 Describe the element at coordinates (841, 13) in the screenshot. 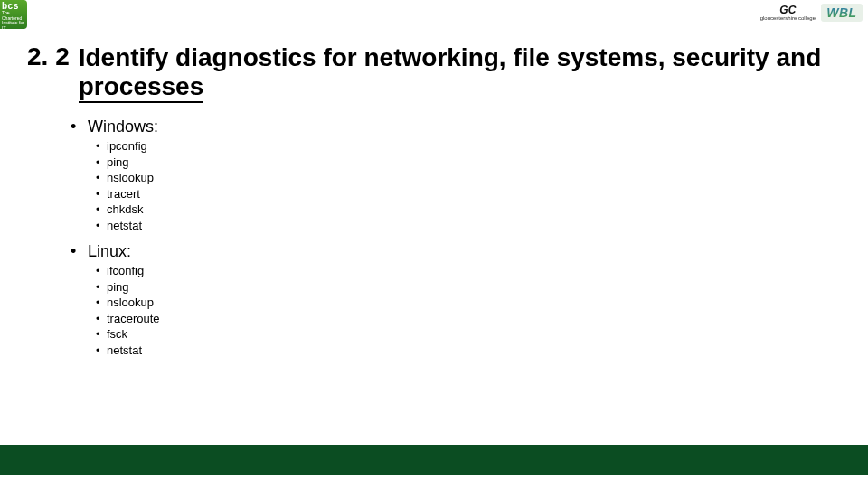

I see `wbl-logo-text: WBL` at that location.